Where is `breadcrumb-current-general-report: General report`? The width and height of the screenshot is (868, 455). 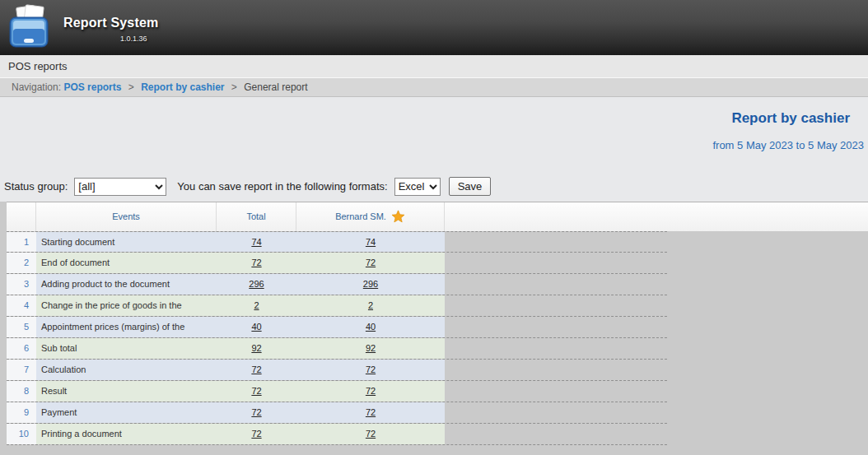 breadcrumb-current-general-report: General report is located at coordinates (275, 87).